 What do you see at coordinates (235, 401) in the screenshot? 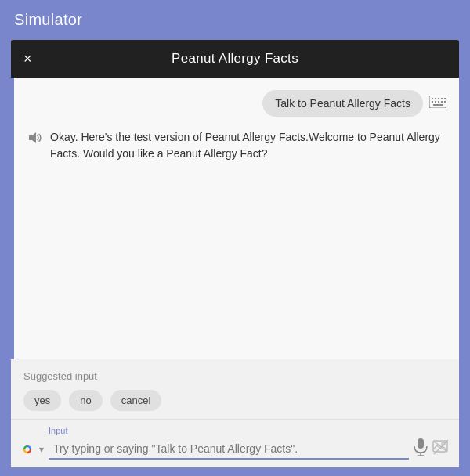
I see `suggested-chips: yes no cancel` at bounding box center [235, 401].